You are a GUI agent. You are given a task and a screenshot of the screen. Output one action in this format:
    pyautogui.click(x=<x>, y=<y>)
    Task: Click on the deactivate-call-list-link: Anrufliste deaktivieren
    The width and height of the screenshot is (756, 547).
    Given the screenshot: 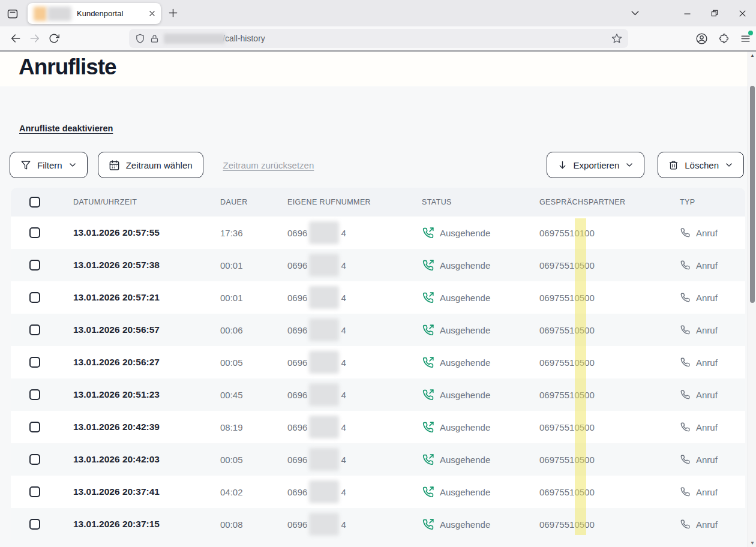 What is the action you would take?
    pyautogui.click(x=66, y=128)
    